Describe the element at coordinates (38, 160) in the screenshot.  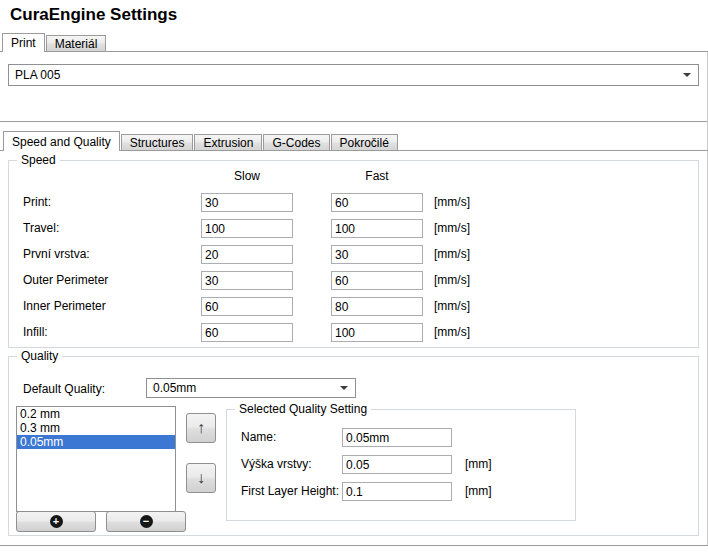
I see `speed-group-label: Speed` at that location.